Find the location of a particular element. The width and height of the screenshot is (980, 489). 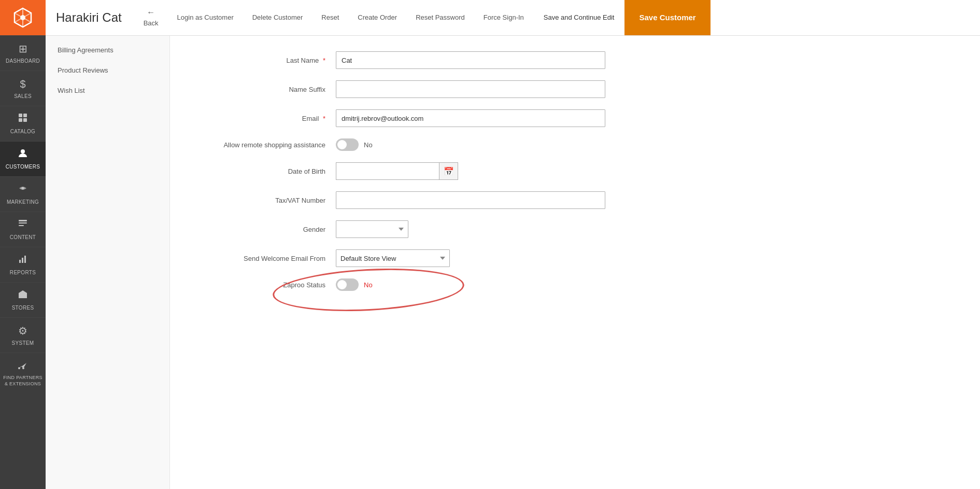

allow-remote-status: No is located at coordinates (368, 145).